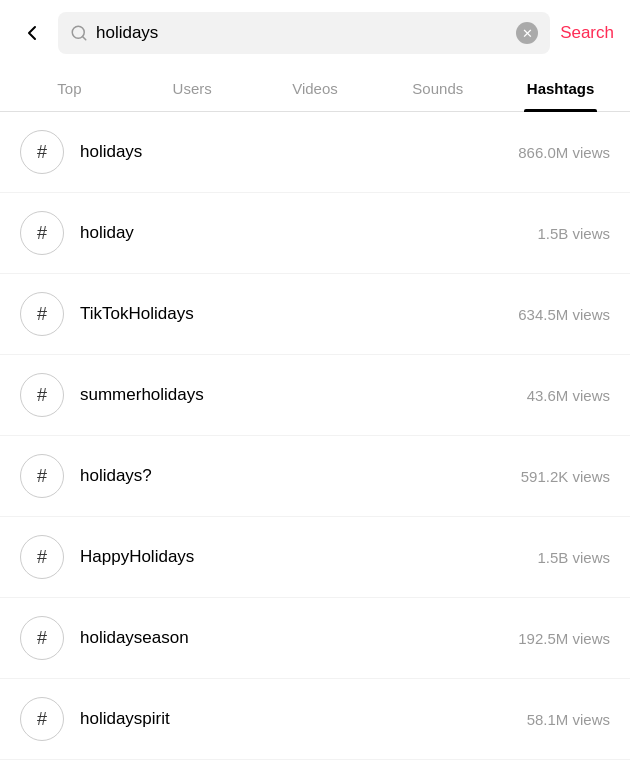  I want to click on hashtag-name: HappyHolidays, so click(308, 557).